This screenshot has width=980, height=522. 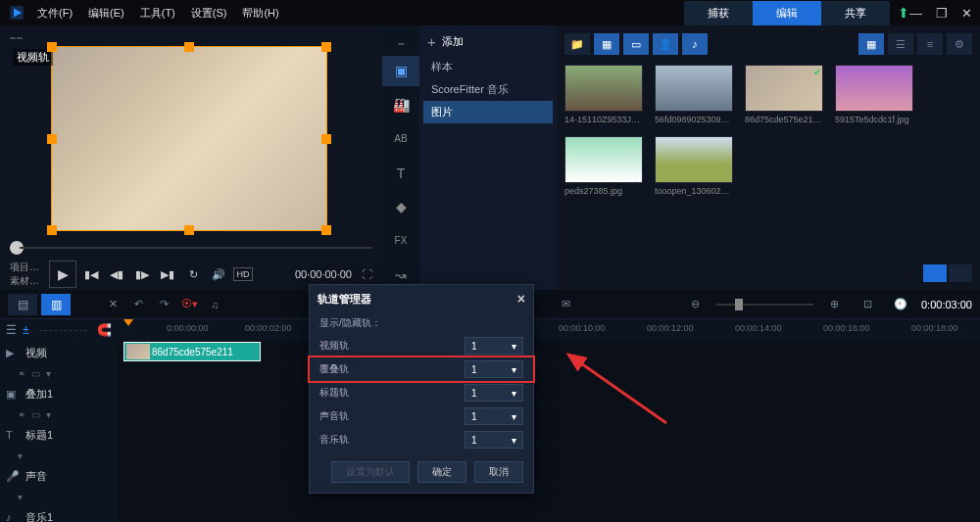 What do you see at coordinates (431, 41) in the screenshot?
I see `add-folder-icon: +` at bounding box center [431, 41].